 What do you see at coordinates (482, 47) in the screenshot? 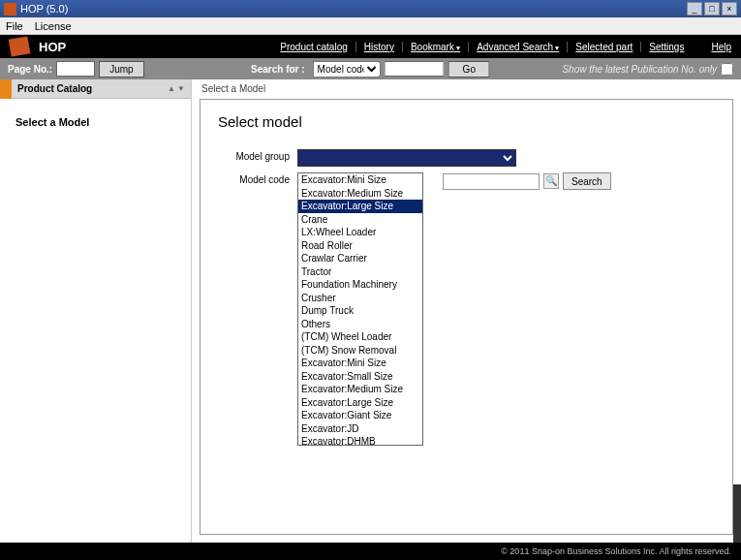
I see `topnav-links: Product catalog History Bookmark Advance…` at bounding box center [482, 47].